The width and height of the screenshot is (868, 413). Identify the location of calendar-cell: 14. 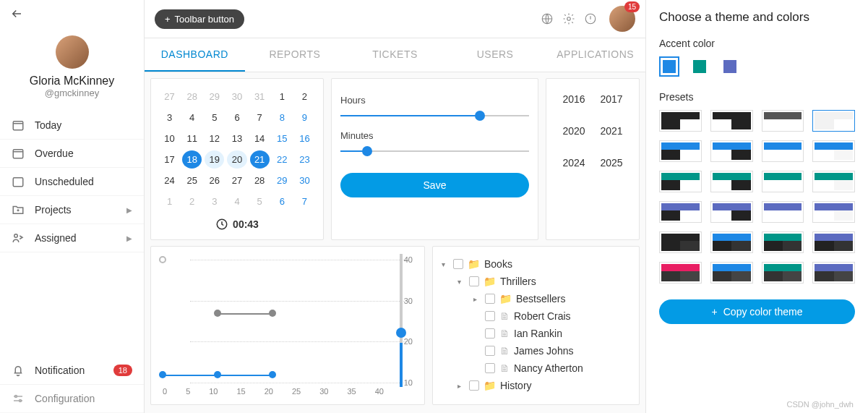
(260, 139).